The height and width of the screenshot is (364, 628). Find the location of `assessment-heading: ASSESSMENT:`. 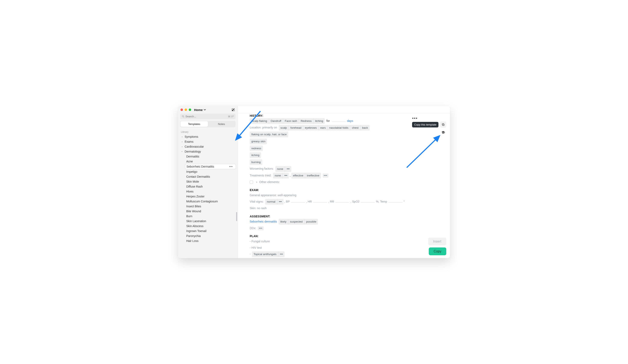

assessment-heading: ASSESSMENT: is located at coordinates (344, 216).